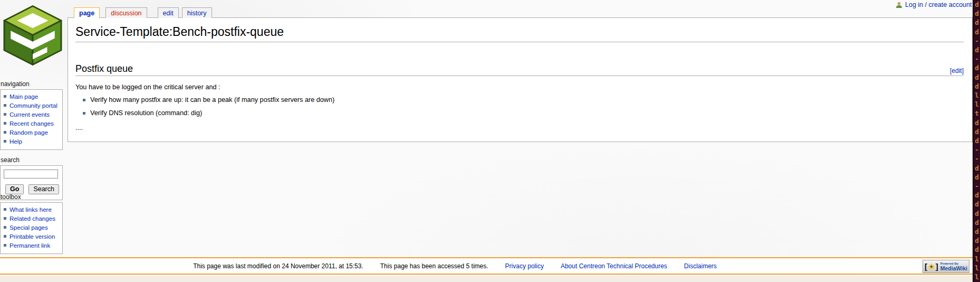 This screenshot has width=980, height=282. What do you see at coordinates (435, 266) in the screenshot?
I see `access-count-text: This page has been accessed 5 times.` at bounding box center [435, 266].